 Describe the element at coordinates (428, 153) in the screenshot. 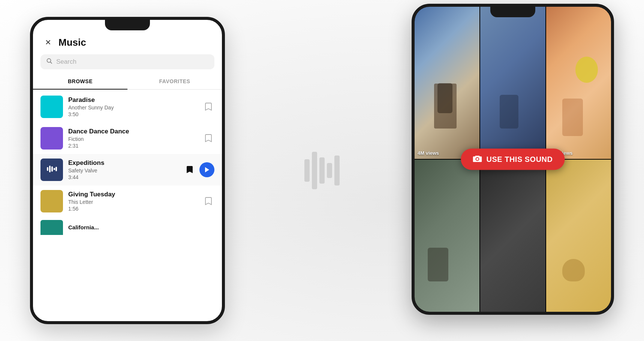

I see `views-badge: 4M views` at that location.